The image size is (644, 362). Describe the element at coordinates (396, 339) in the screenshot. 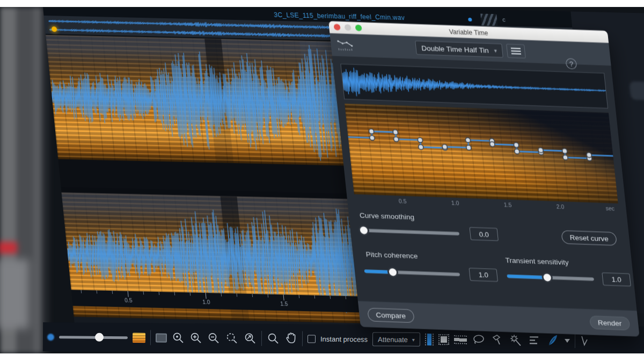

I see `module-select-dropdown: Attenuate ▾` at that location.